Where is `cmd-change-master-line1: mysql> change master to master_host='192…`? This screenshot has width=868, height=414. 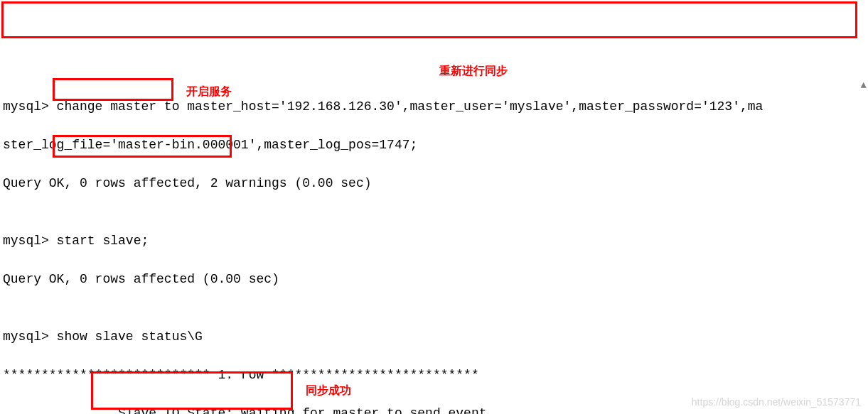 cmd-change-master-line1: mysql> change master to master_host='192… is located at coordinates (434, 107).